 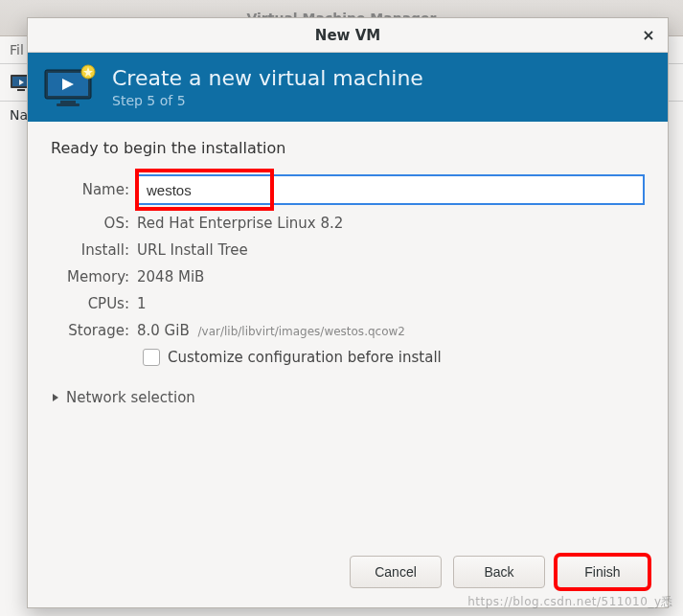 I want to click on install-value: URL Install Tree, so click(x=193, y=250).